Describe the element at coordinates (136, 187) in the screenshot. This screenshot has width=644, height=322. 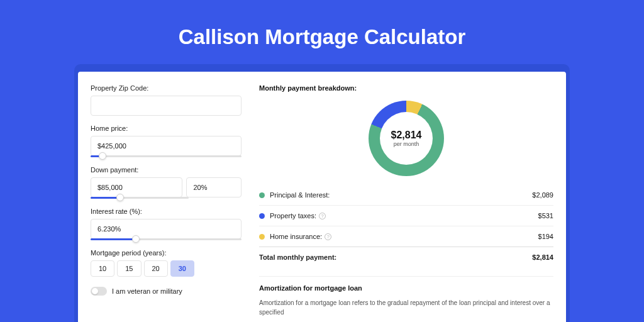
I see `down-amount-input` at that location.